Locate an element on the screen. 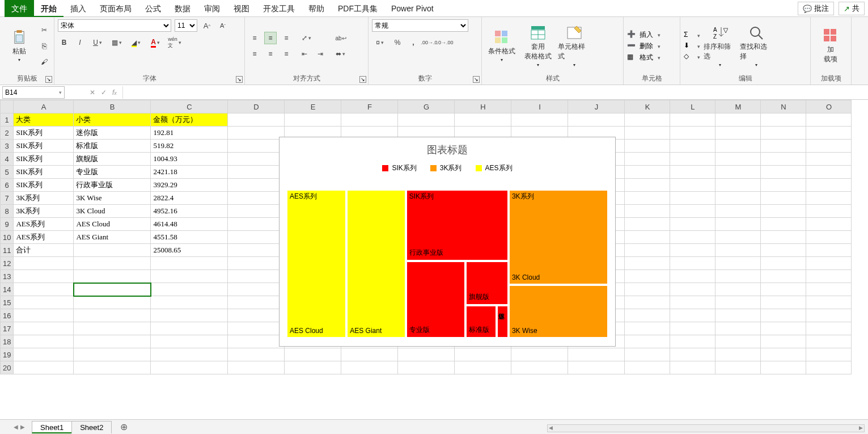  col-header-D: D is located at coordinates (256, 107).